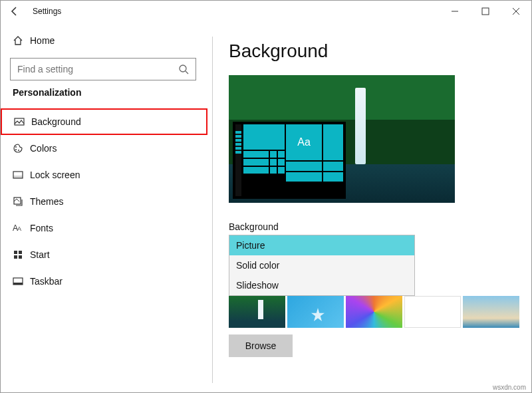 The height and width of the screenshot is (393, 532). What do you see at coordinates (15, 11) in the screenshot?
I see `arrow-left-icon` at bounding box center [15, 11].